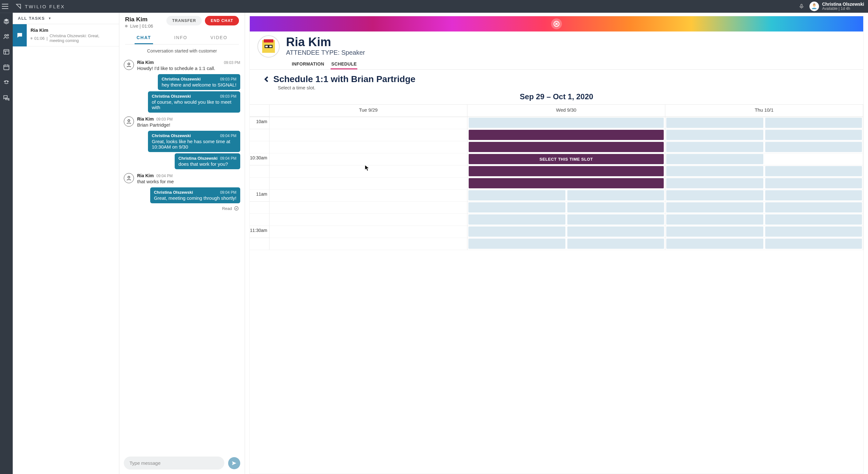 The width and height of the screenshot is (868, 474). Describe the element at coordinates (259, 159) in the screenshot. I see `time-label: 10:30am` at that location.